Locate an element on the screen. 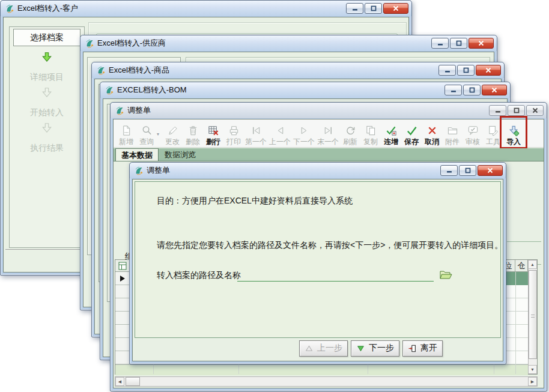  import-button: 导入 is located at coordinates (514, 134).